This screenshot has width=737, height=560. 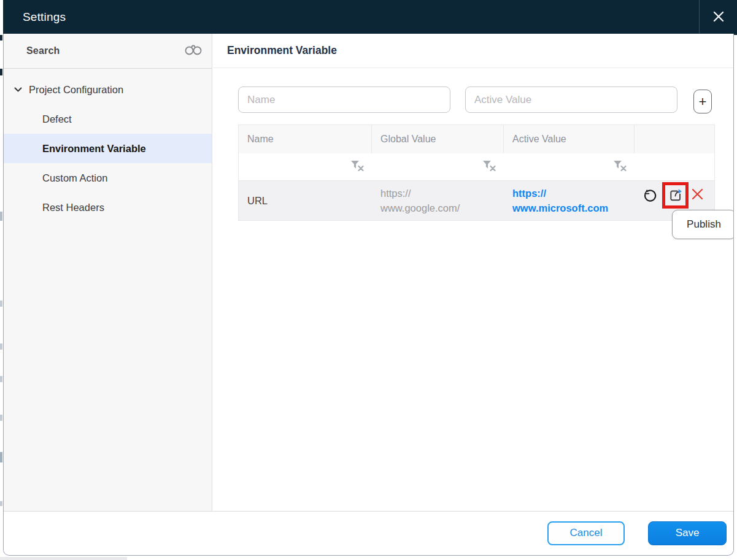 What do you see at coordinates (76, 90) in the screenshot?
I see `tree-node-label: Project Configuration` at bounding box center [76, 90].